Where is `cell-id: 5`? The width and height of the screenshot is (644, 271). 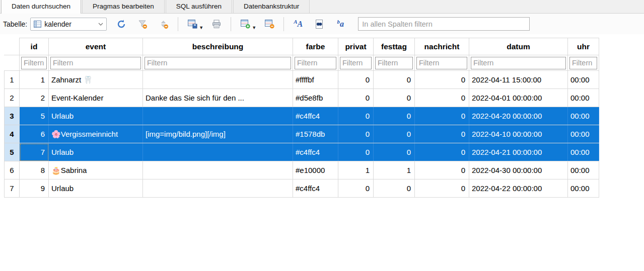
cell-id: 5 is located at coordinates (34, 116).